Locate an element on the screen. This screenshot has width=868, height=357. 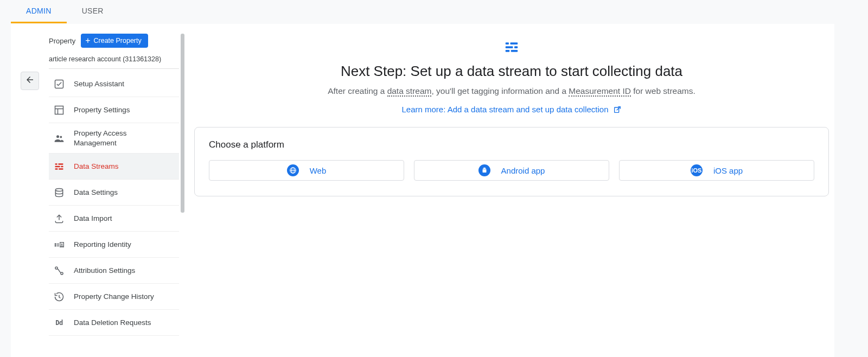
ios-icon: iOS is located at coordinates (697, 170).